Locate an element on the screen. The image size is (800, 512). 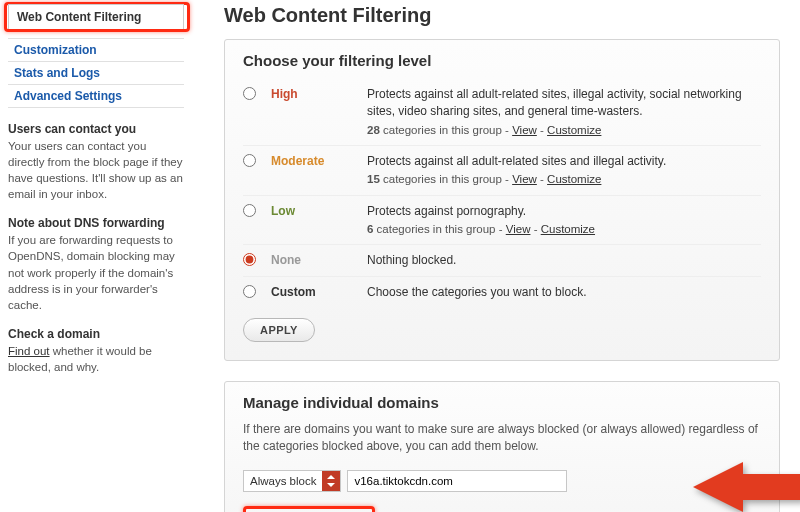
level-radio-moderate is located at coordinates (250, 160).